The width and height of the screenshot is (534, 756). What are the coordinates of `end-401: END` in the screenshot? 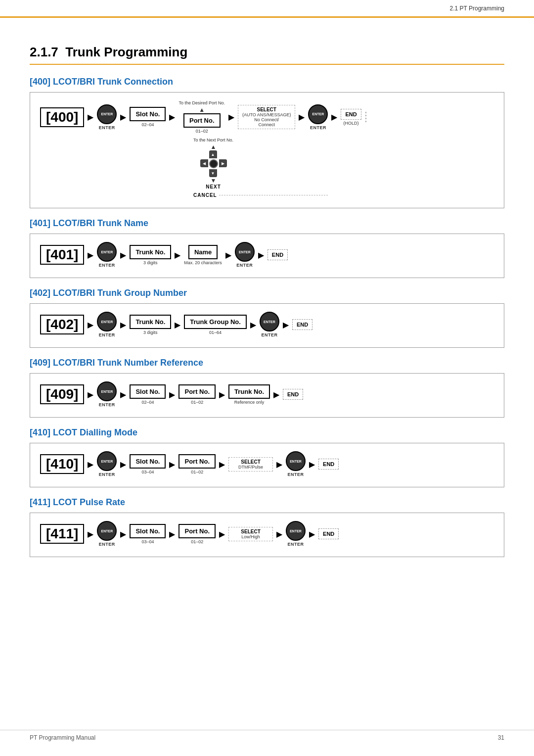 It's located at (278, 255).